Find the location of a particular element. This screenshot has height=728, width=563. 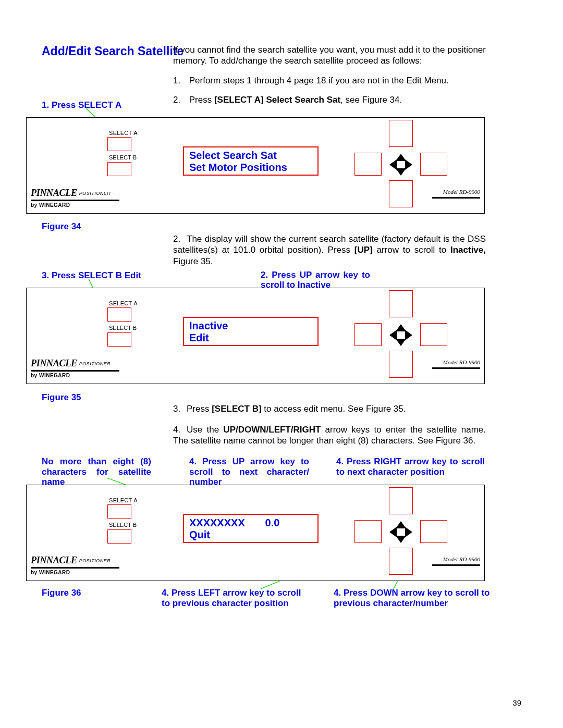

label-right-next-pos: 4. Press RIGHT arrow key to scroll to ne… is located at coordinates (411, 467).